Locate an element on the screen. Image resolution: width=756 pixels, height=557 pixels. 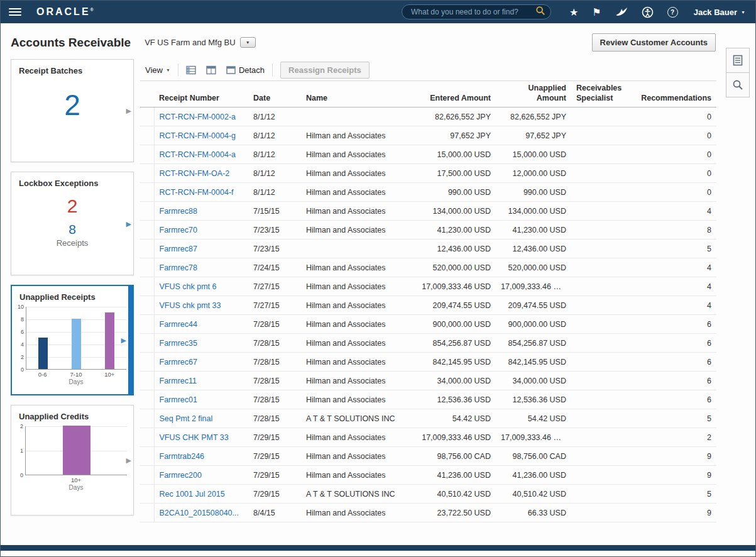
table-row: Farmrec2007/29/15Hilman and Associates41… is located at coordinates (429, 475).